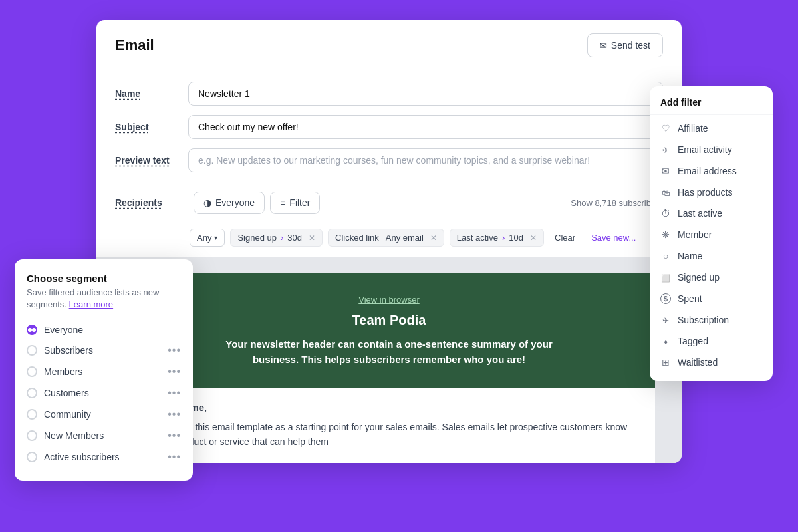 The image size is (798, 532). I want to click on save-new-button: Save new..., so click(613, 238).